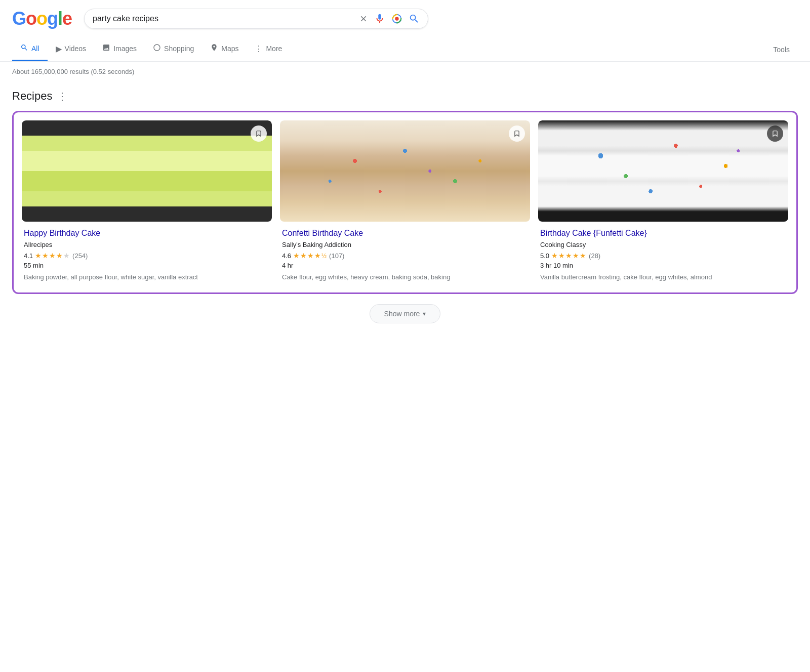 The image size is (810, 672). I want to click on star-empty-1: ★, so click(67, 256).